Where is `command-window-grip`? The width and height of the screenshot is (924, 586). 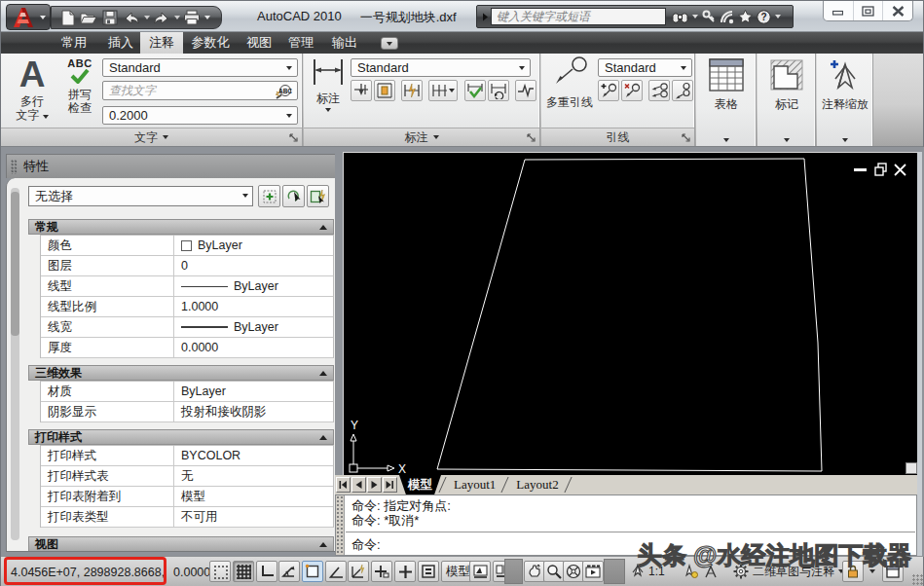 command-window-grip is located at coordinates (341, 526).